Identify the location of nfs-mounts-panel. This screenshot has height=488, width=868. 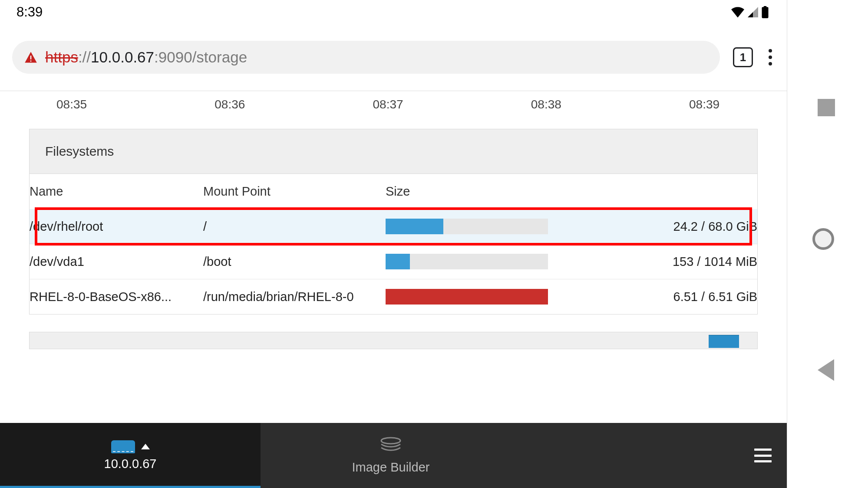
(393, 341).